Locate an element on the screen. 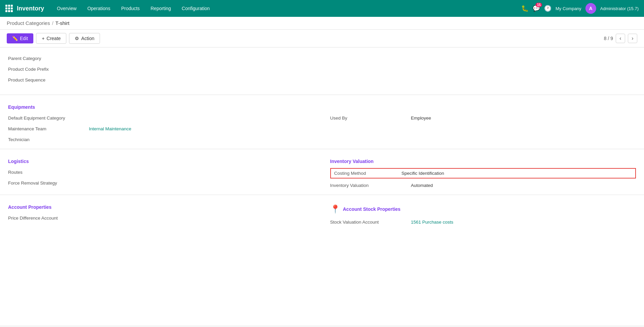 The width and height of the screenshot is (644, 327). menu-configuration: Configuration is located at coordinates (196, 8).